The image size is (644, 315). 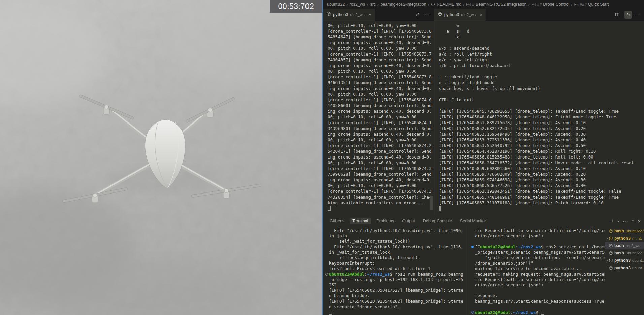 What do you see at coordinates (337, 221) in the screenshot?
I see `panel-tab-gitlens: GitLens` at bounding box center [337, 221].